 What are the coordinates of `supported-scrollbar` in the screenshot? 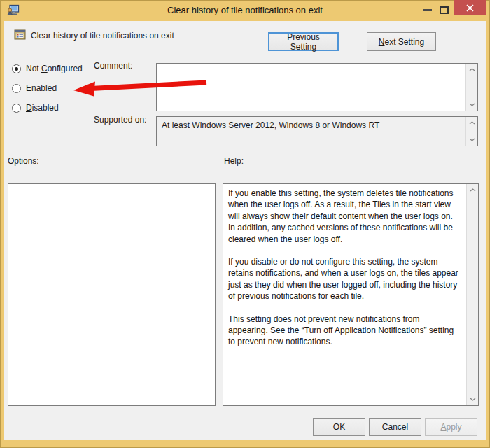 It's located at (472, 132).